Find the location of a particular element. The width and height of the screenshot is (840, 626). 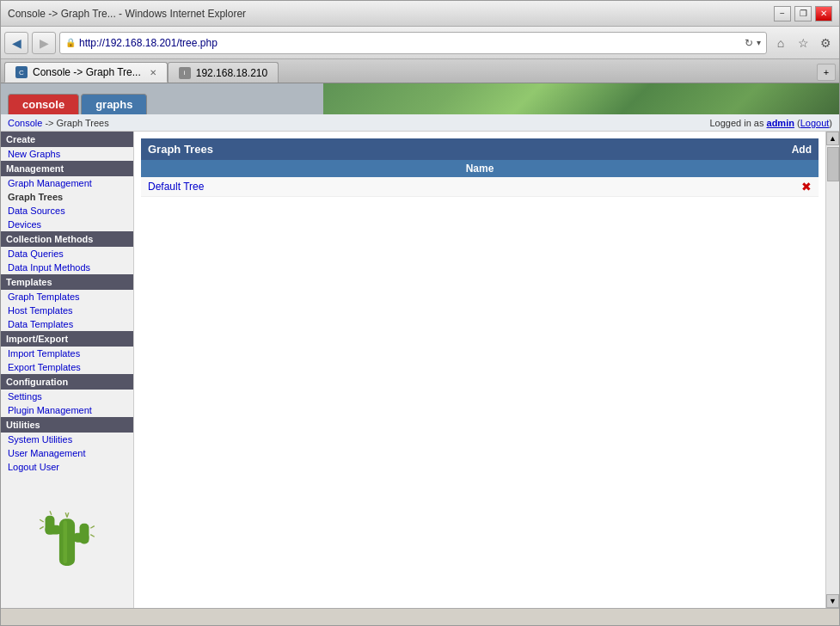

sidebar-item-logout-user: Logout User is located at coordinates (67, 467).